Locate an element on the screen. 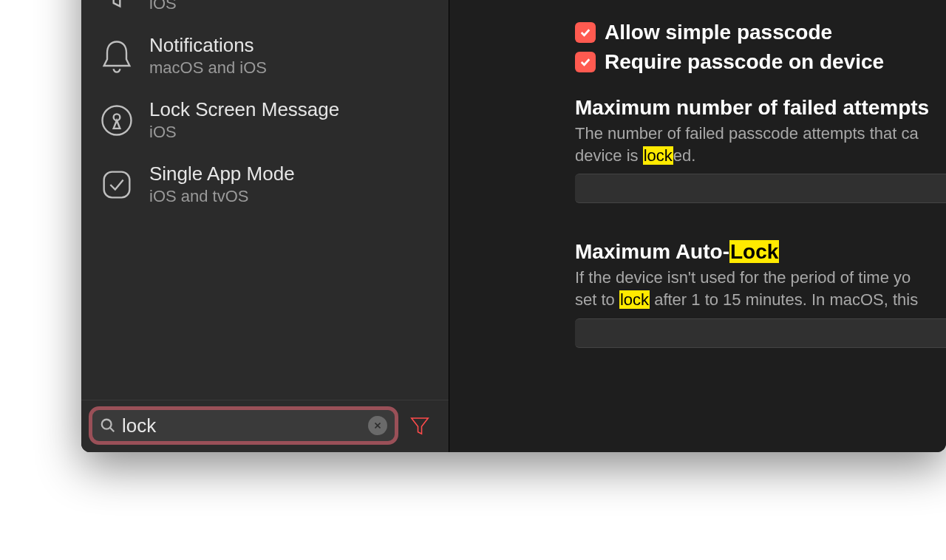 The height and width of the screenshot is (560, 946). field-title: Maximum Auto-Lock is located at coordinates (760, 252).